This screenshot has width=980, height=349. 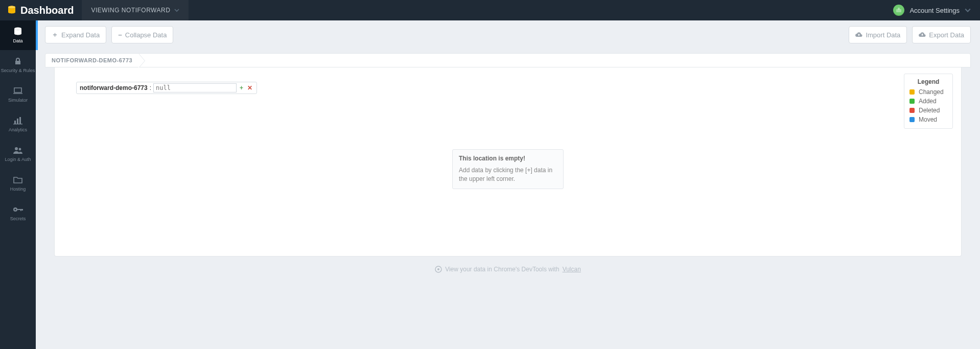 I want to click on sidebar-item-hosting: Hosting, so click(x=18, y=183).